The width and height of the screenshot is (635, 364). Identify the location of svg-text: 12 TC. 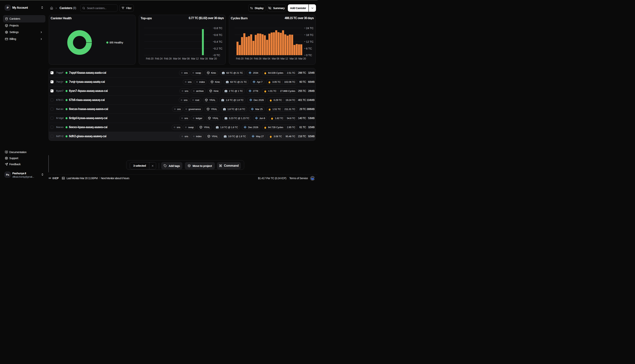
(310, 42).